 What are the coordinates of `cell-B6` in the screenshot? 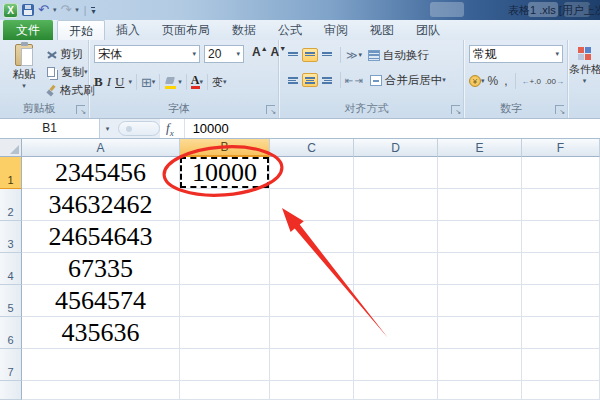 It's located at (225, 333).